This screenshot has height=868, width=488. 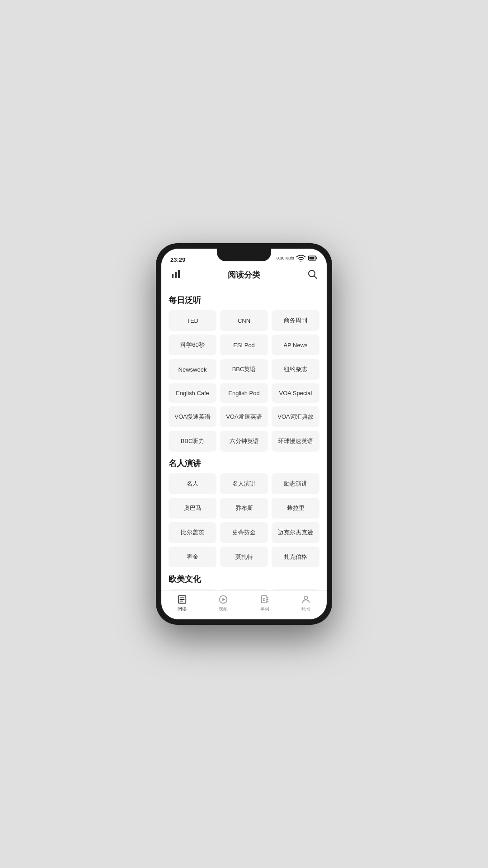 What do you see at coordinates (296, 533) in the screenshot?
I see `grid-item-celebrity-speeches-8: 迈克尔杰克逊` at bounding box center [296, 533].